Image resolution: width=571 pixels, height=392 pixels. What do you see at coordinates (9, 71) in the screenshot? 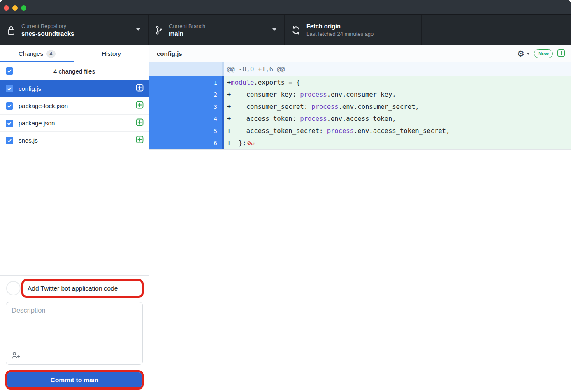
I see `select-all-checkbox` at bounding box center [9, 71].